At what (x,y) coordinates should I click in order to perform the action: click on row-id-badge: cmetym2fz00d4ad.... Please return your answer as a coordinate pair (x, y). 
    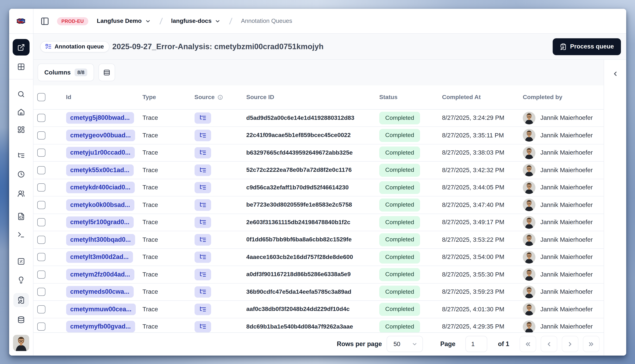
    Looking at the image, I should click on (100, 274).